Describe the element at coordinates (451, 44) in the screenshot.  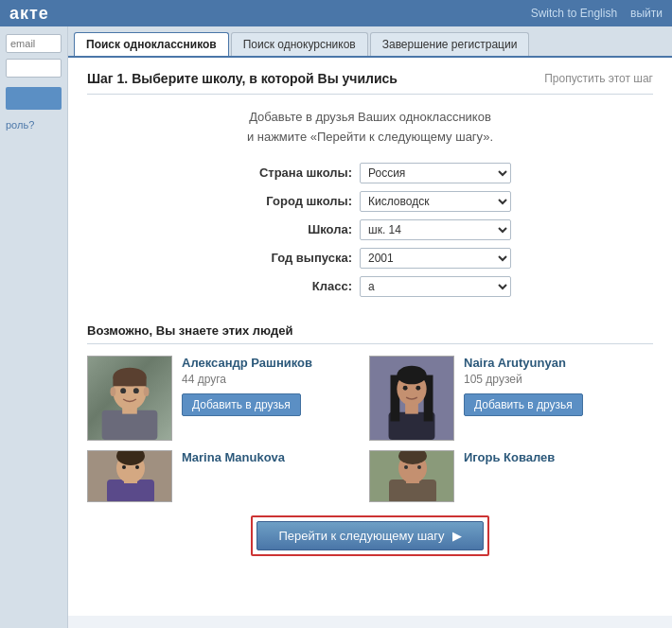
I see `tab-finish: Завершение регистрации` at that location.